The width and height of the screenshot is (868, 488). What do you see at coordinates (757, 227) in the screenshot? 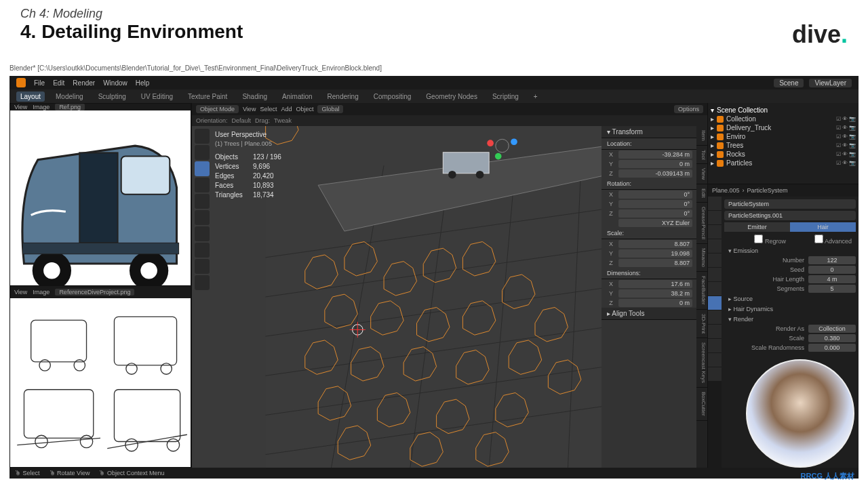
I see `btn-emitter: Emitter` at bounding box center [757, 227].